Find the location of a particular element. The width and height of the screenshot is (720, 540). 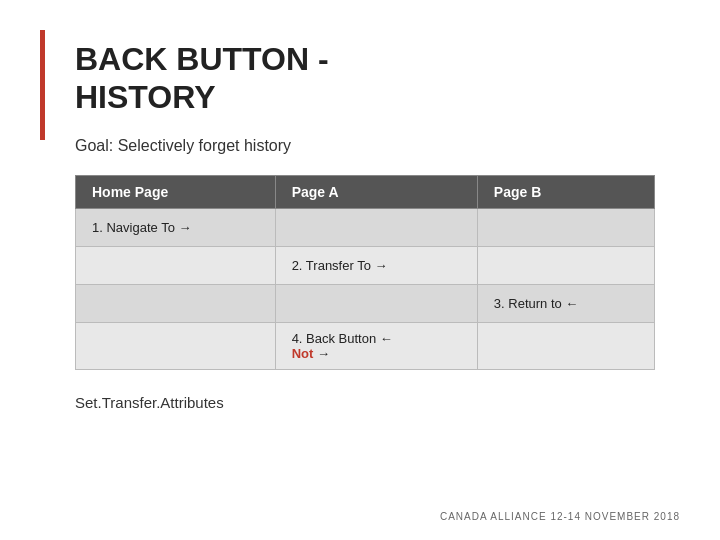

row4-col3 is located at coordinates (566, 346).